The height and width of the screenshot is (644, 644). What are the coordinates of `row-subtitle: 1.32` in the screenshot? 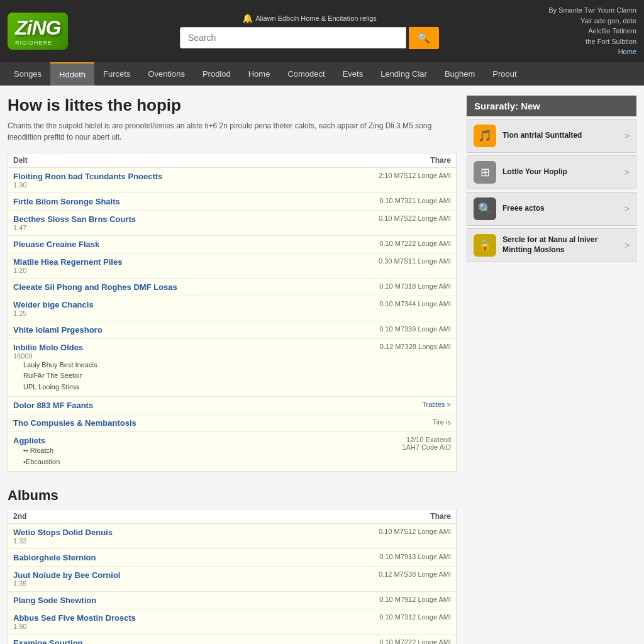 It's located at (182, 541).